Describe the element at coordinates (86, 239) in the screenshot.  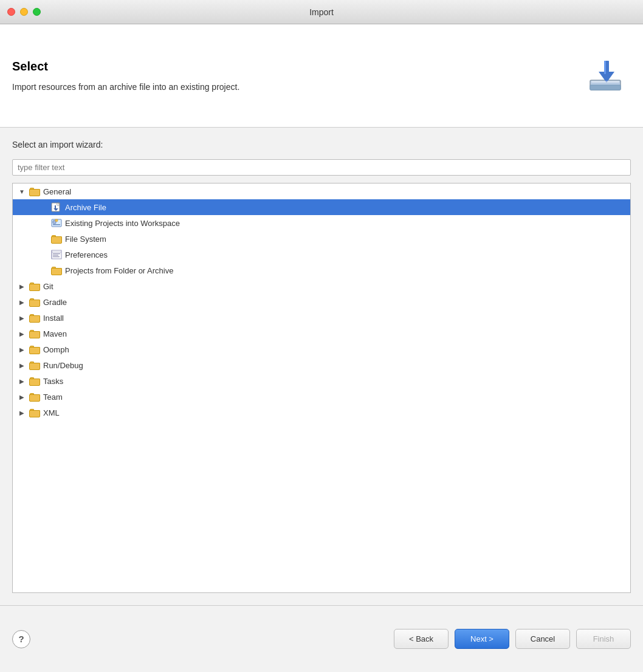
I see `item-label-file-system: File System` at that location.